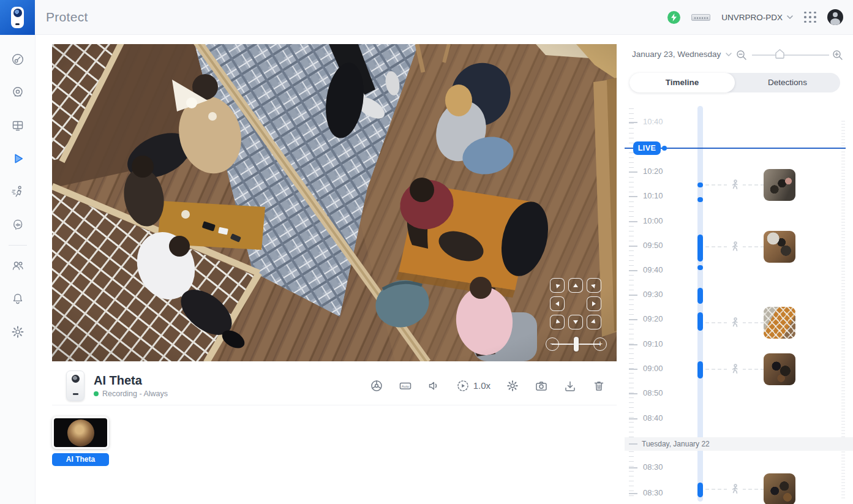  I want to click on nav-users-icon, so click(18, 266).